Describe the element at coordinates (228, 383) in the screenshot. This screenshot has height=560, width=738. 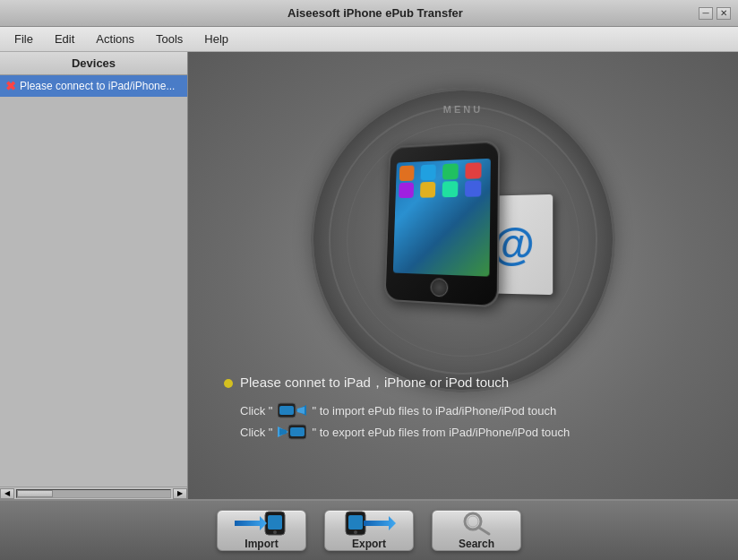
I see `status-dot` at that location.